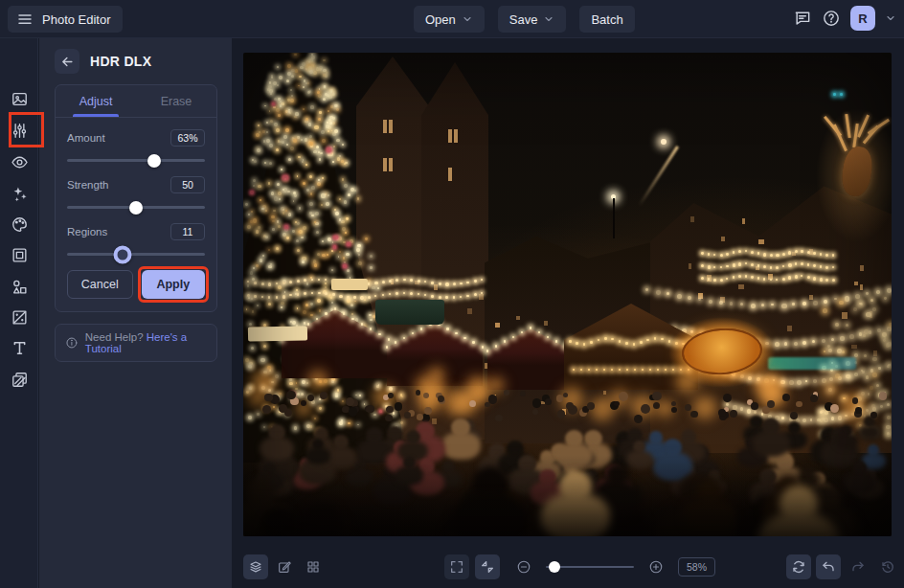 The height and width of the screenshot is (588, 904). I want to click on slider-value: 11, so click(188, 232).